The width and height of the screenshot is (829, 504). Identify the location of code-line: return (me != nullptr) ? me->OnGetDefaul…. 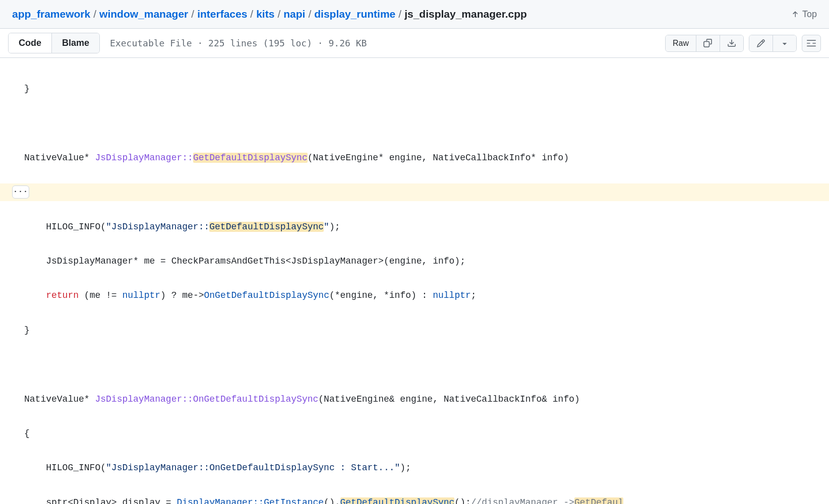
(414, 295).